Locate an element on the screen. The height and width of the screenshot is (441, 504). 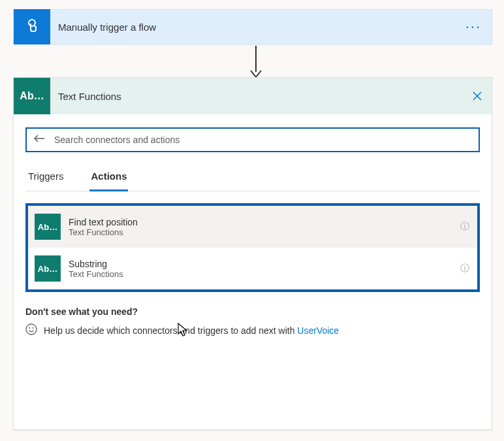
tabs: Triggers Actions is located at coordinates (253, 178).